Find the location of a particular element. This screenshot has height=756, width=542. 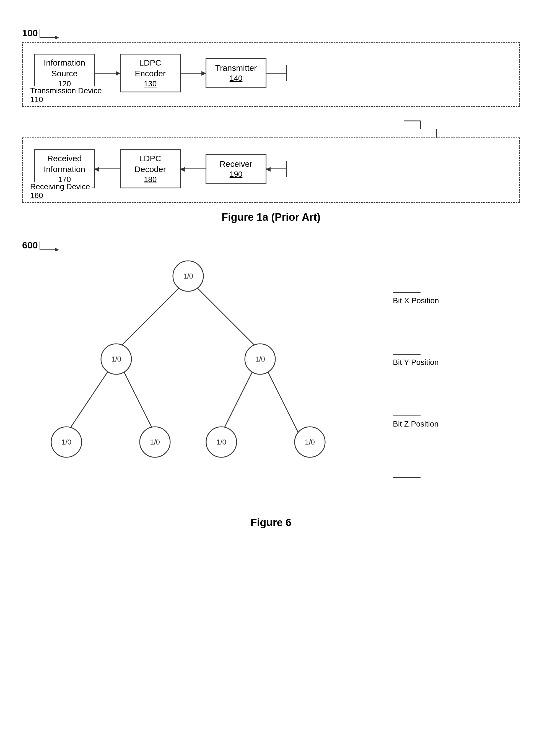

ldpc-decoder-block: LDPC Decoder 180 is located at coordinates (150, 169).